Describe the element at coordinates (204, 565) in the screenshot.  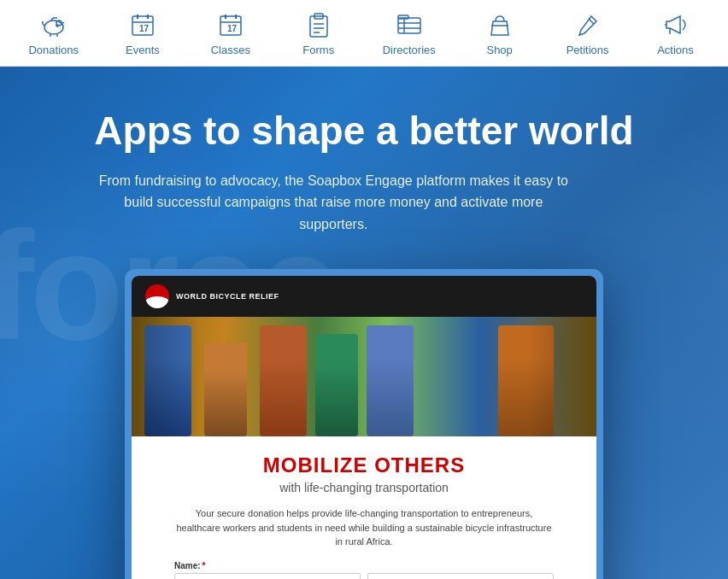
I see `required-marker: *` at that location.